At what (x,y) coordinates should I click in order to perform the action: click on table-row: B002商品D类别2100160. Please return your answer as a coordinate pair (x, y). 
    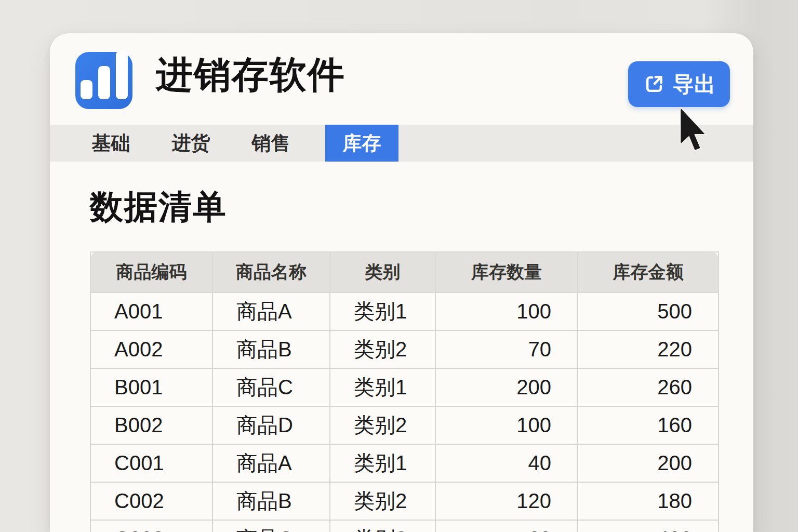
    Looking at the image, I should click on (404, 425).